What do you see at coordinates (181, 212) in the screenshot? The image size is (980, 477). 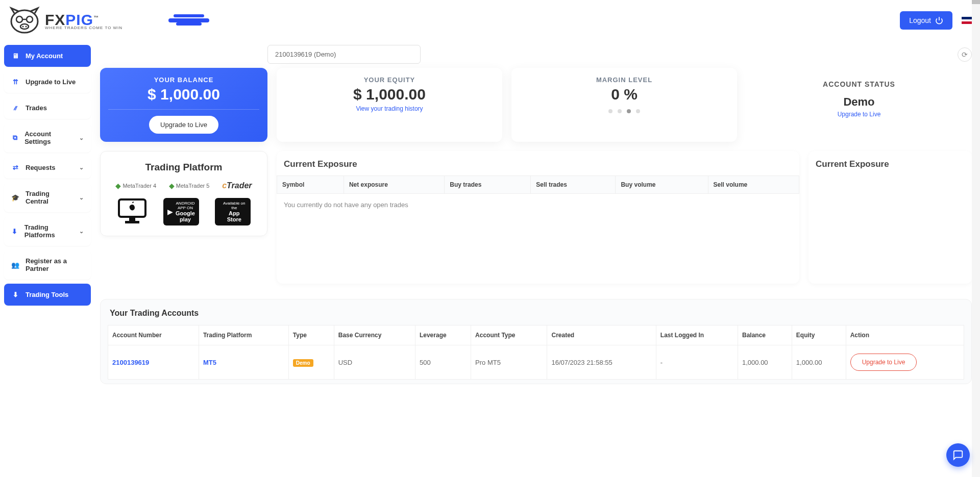 I see `google-play-badge: ▶ ANDROID APP ONGoogle play` at bounding box center [181, 212].